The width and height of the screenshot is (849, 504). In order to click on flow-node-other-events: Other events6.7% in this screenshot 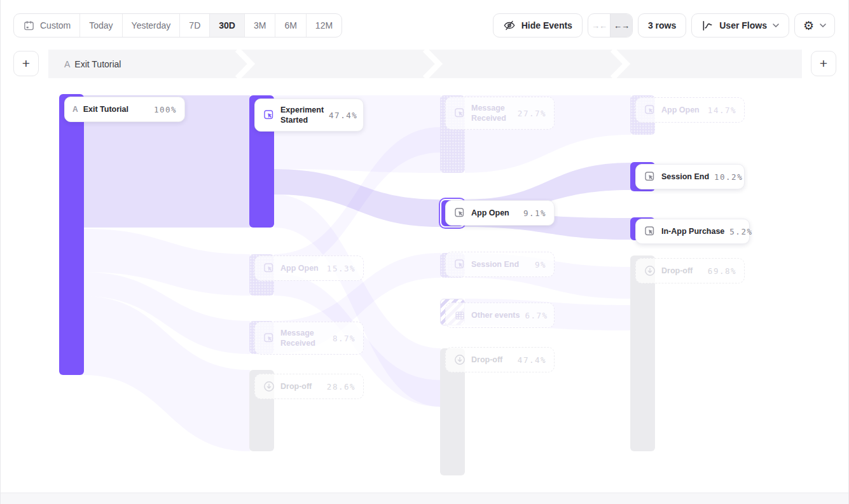, I will do `click(500, 315)`.